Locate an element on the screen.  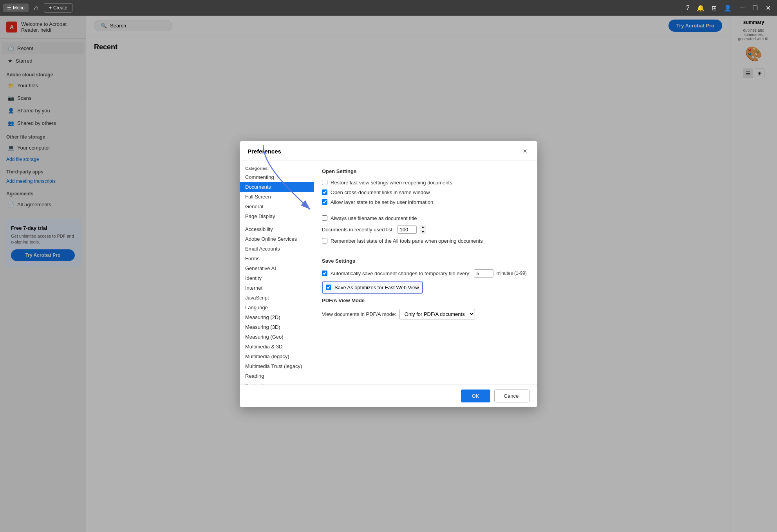
cat-javascript: JavaScript is located at coordinates (276, 298).